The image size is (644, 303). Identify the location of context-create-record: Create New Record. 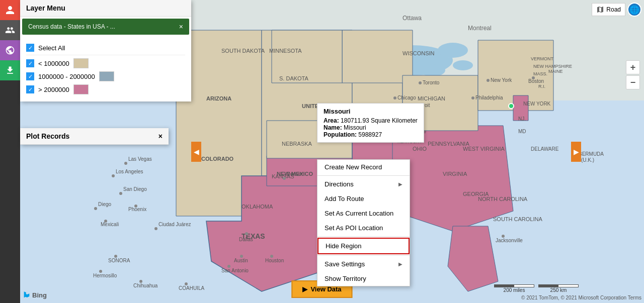
(363, 167).